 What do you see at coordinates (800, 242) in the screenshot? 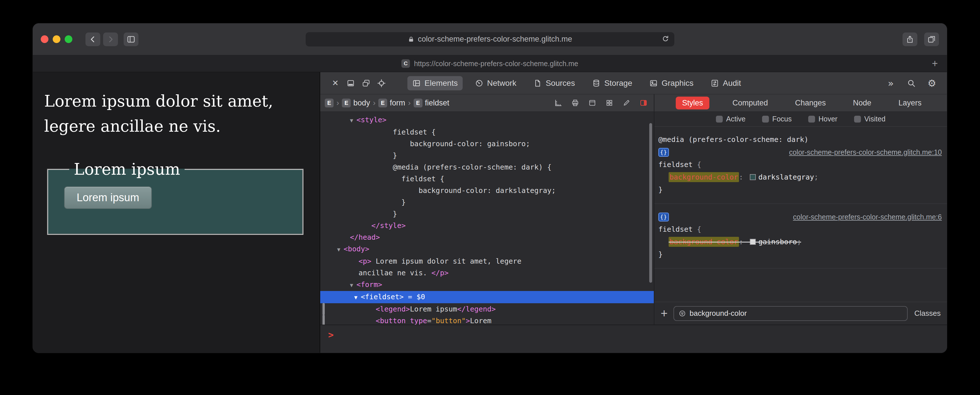
I see `css-declaration-overridden: background-color: gainsboro;` at bounding box center [800, 242].